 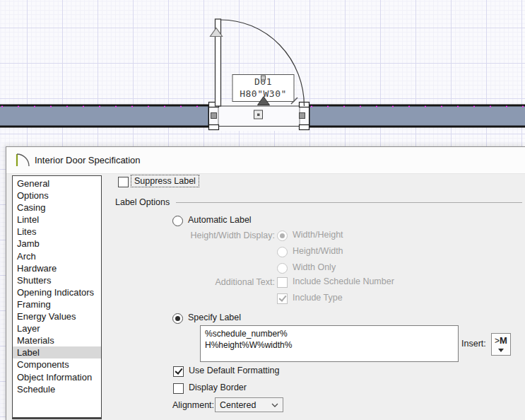 I want to click on automatic-label-radio, so click(x=178, y=221).